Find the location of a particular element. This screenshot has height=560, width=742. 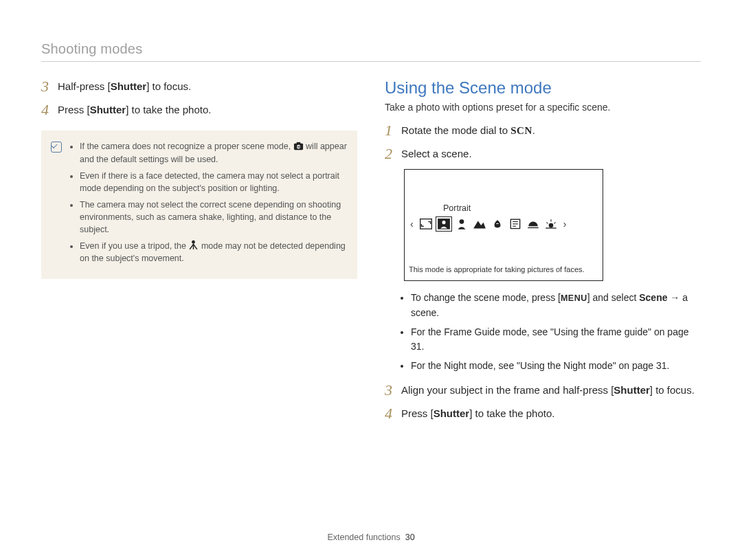

list-item: To change the scene mode, press [MENU] a… is located at coordinates (556, 305).